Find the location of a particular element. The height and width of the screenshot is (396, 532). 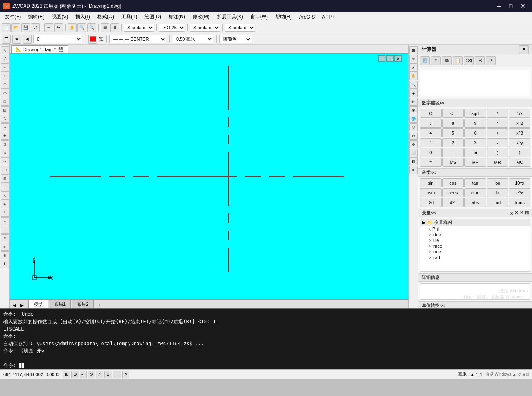

trim-tool: ✂ is located at coordinates (5, 161).